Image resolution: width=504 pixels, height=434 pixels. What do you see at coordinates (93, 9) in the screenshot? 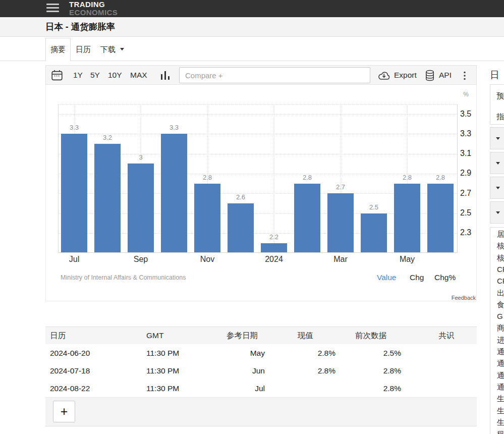
I see `trading-economics-logo: TRADING ECONOMICS` at bounding box center [93, 9].